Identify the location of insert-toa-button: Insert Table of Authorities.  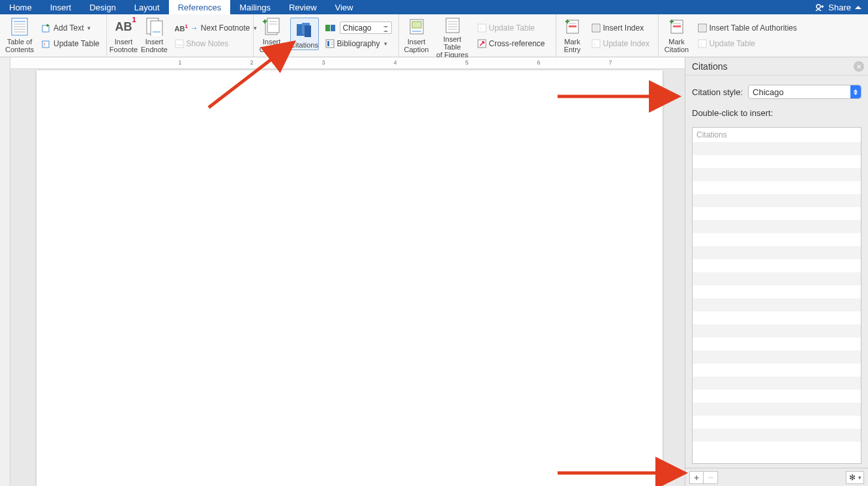
(751, 28).